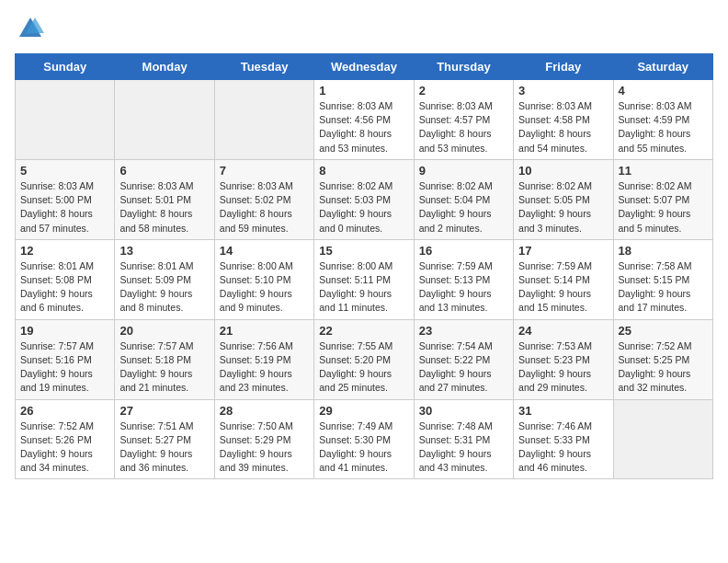 This screenshot has width=728, height=563. I want to click on day-info: Sunrise: 7:56 AM Sunset: 5:19 PM Dayligh…, so click(265, 368).